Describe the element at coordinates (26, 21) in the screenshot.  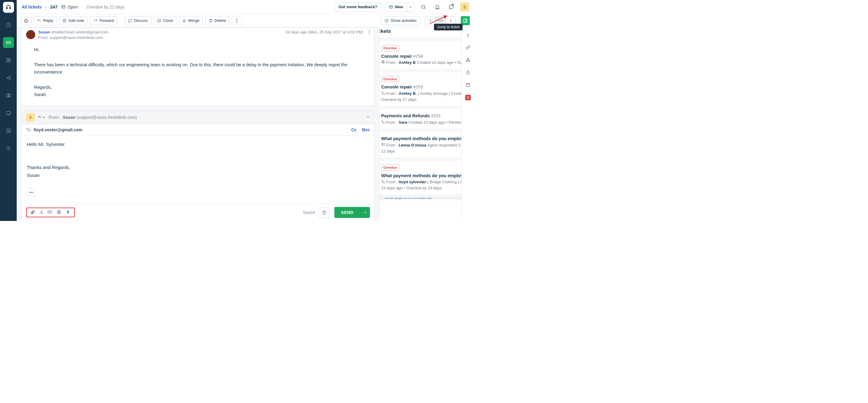
I see `star-button` at that location.